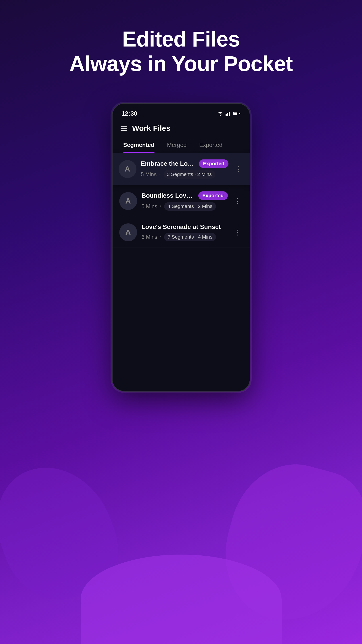  What do you see at coordinates (181, 315) in the screenshot?
I see `phone-bottom-area` at bounding box center [181, 315].